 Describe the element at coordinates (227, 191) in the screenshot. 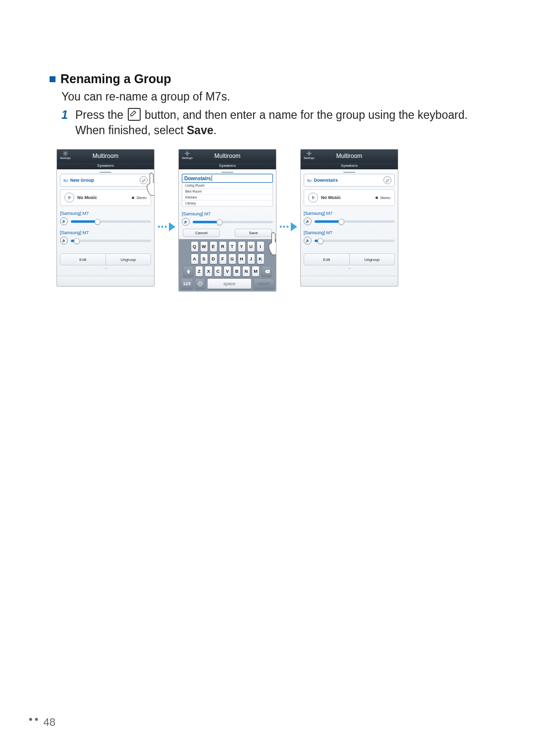

I see `suggestion-item: Bed Room` at that location.